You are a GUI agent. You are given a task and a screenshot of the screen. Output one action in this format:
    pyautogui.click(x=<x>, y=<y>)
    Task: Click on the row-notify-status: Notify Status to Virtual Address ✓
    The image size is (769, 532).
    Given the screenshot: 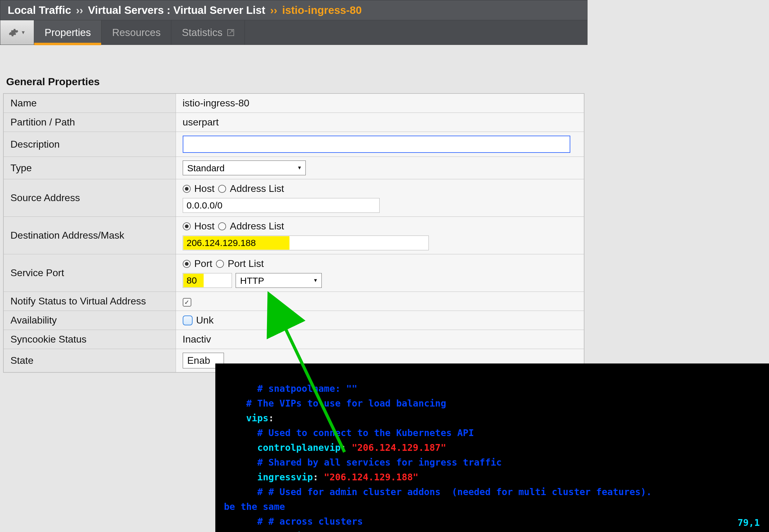 What is the action you would take?
    pyautogui.click(x=294, y=301)
    